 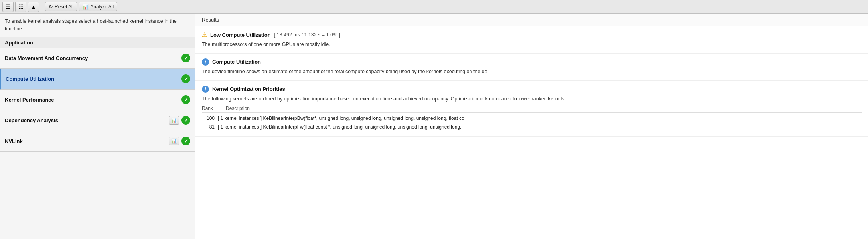 I want to click on low-compute-description: The multiprocessors of one or more GPUs …, so click(x=532, y=45).